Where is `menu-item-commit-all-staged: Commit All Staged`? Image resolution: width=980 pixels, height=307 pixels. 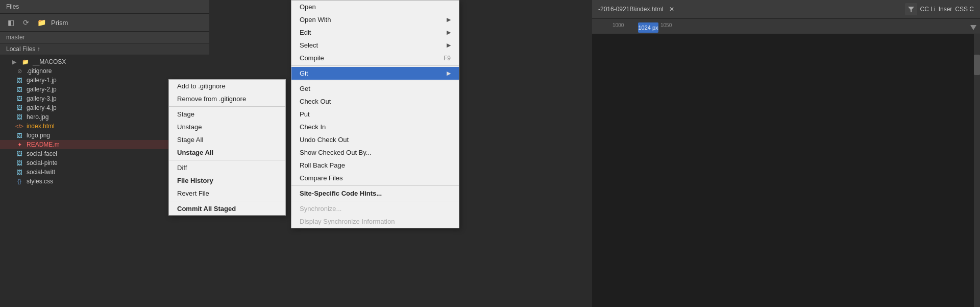
menu-item-commit-all-staged: Commit All Staged is located at coordinates (227, 208).